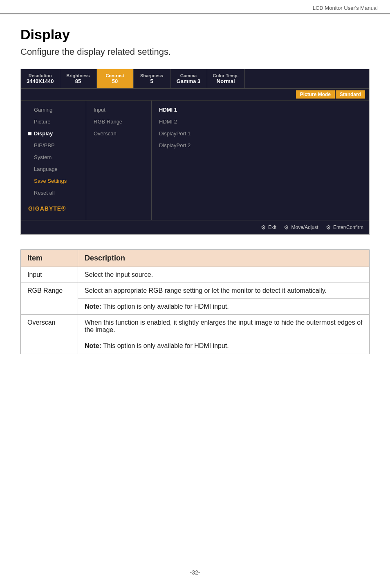 The height and width of the screenshot is (588, 390). Describe the element at coordinates (195, 79) in the screenshot. I see `osd-topbar: Resolution 3440X1440 Brightness 85 Contr…` at that location.